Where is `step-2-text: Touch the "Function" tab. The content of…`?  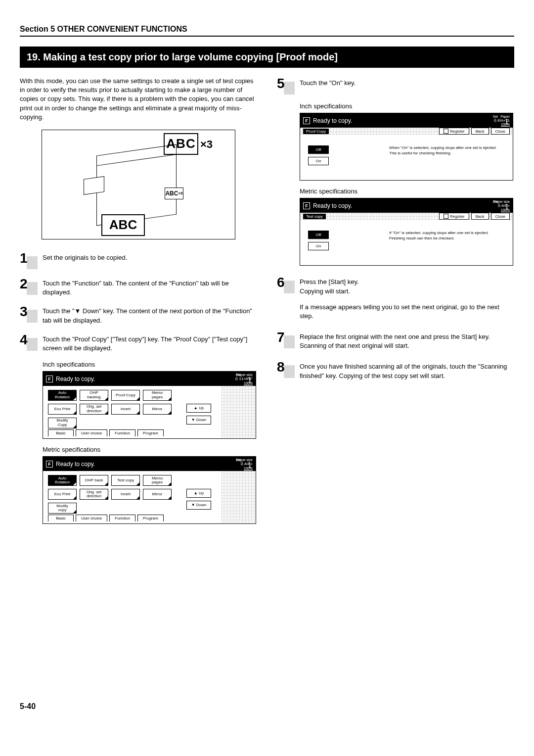
step-2-text: Touch the "Function" tab. The content of… is located at coordinates (150, 287).